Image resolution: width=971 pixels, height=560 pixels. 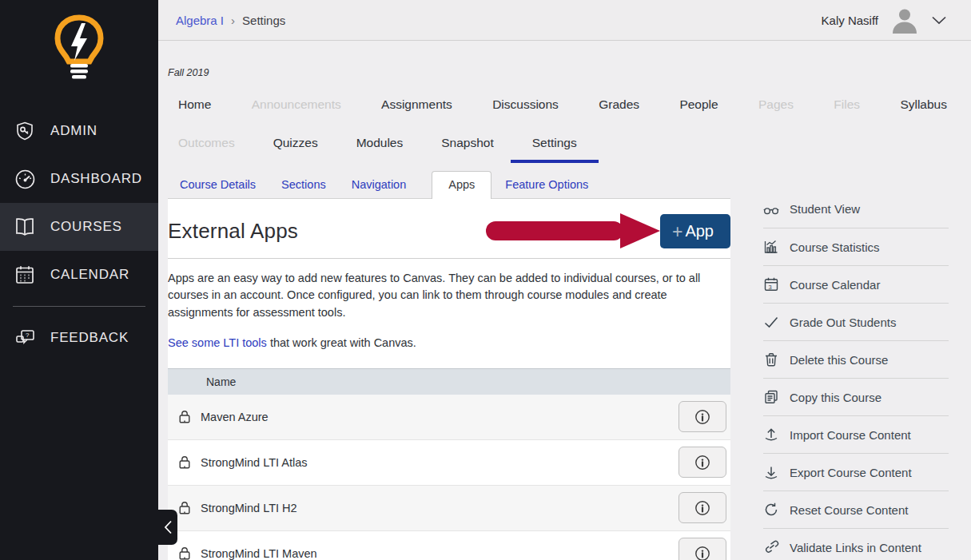 I want to click on chevron-down-icon, so click(x=939, y=20).